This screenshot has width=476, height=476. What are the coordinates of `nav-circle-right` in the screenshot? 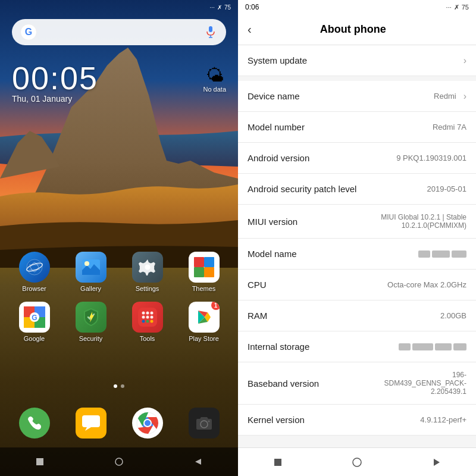 It's located at (357, 462).